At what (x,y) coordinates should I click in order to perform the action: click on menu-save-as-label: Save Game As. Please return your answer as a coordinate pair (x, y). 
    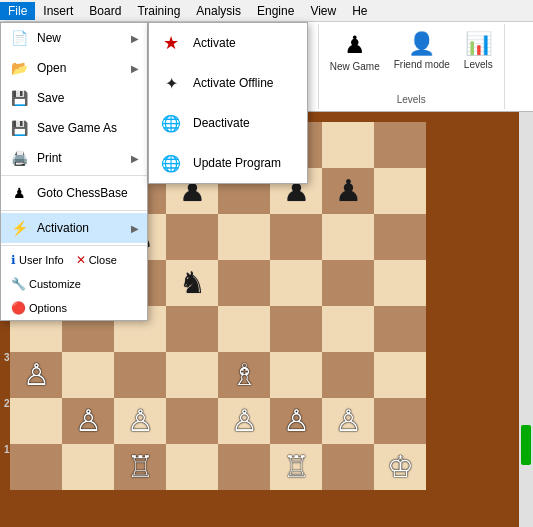
    Looking at the image, I should click on (88, 128).